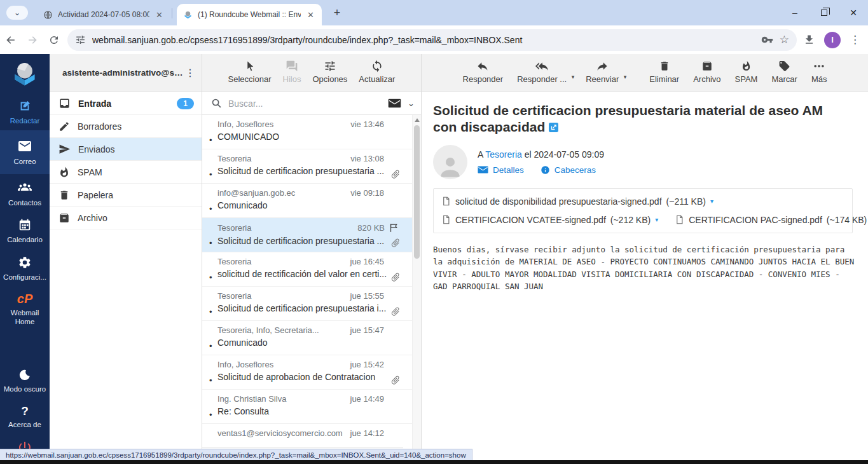 The width and height of the screenshot is (868, 464). What do you see at coordinates (25, 417) in the screenshot?
I see `nav-item-acerca-de: ? Acerca de` at bounding box center [25, 417].